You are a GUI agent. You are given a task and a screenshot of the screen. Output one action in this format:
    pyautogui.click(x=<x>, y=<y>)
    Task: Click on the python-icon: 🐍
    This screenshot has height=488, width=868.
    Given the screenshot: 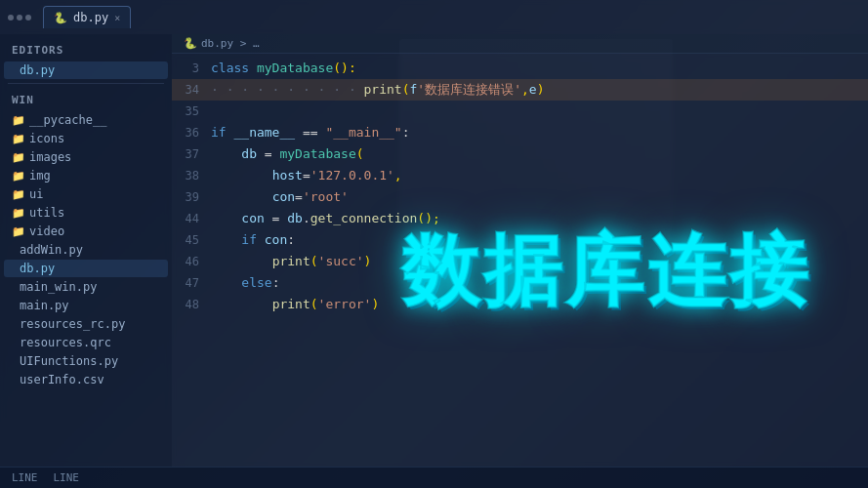 What is the action you would take?
    pyautogui.click(x=61, y=18)
    